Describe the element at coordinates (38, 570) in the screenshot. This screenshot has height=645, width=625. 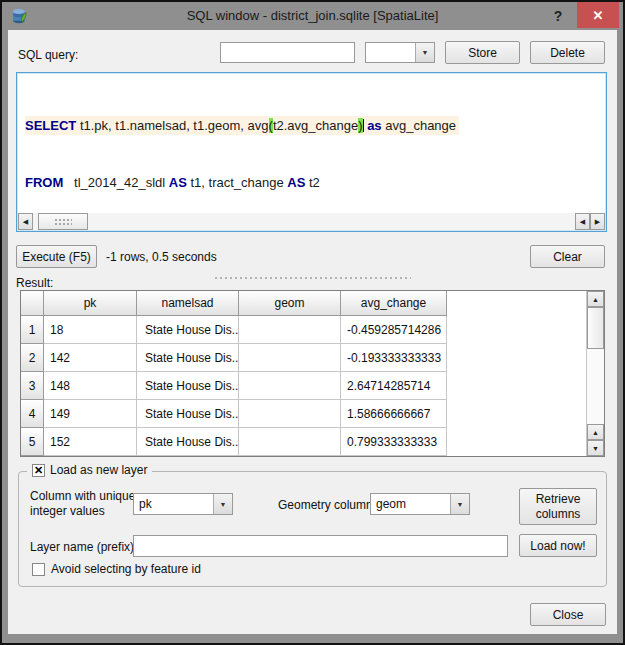
I see `avoid-selecting-checkbox` at that location.